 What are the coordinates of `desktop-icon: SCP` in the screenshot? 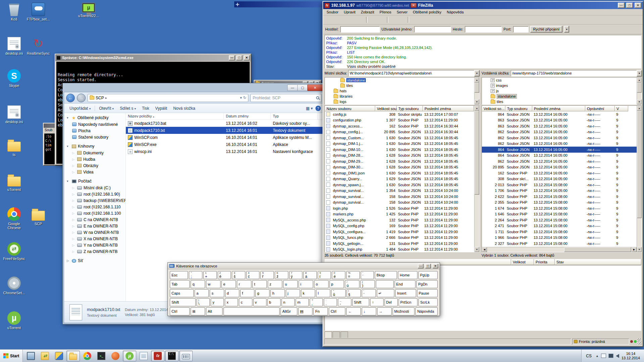 It's located at (38, 217).